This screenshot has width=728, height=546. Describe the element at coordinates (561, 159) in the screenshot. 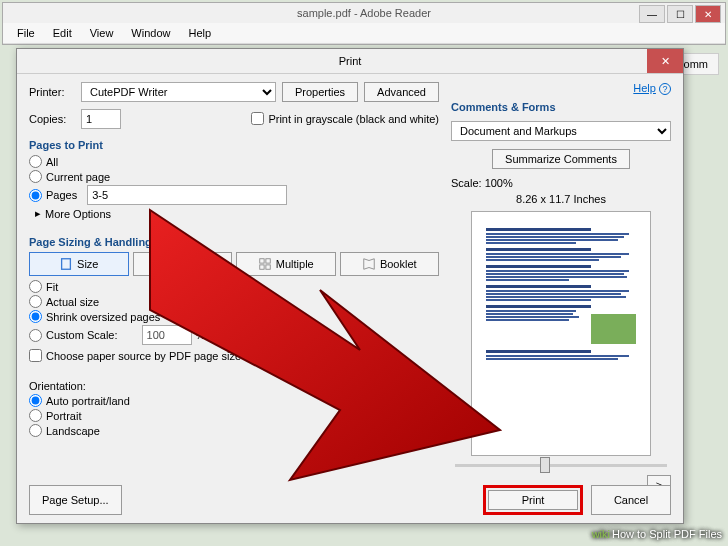

I see `summarize-button: Summarize Comments` at that location.